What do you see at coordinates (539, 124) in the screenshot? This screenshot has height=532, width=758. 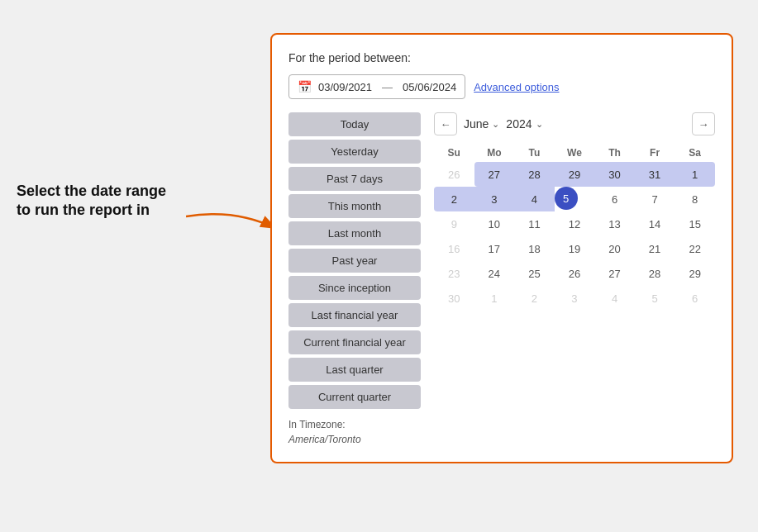 I see `year-chevron-icon: ⌄` at bounding box center [539, 124].